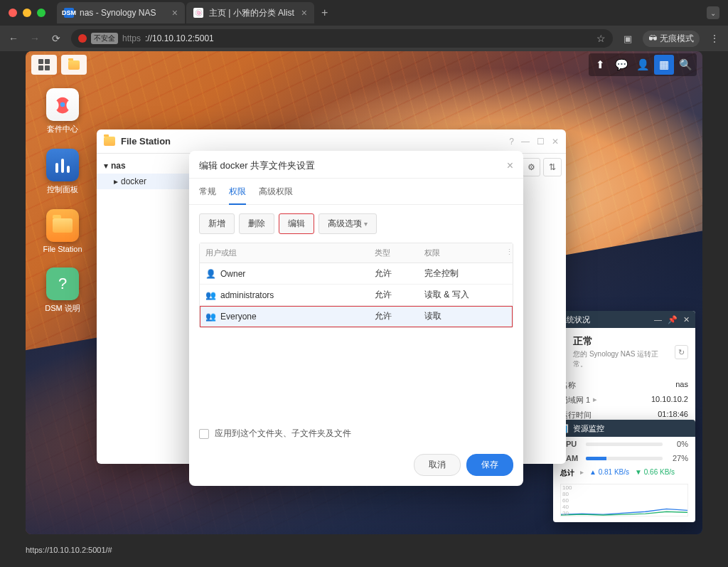 The width and height of the screenshot is (728, 567). Describe the element at coordinates (250, 13) in the screenshot. I see `tab-1: 🍥 主页 | 小雅的分类 Alist ×` at that location.